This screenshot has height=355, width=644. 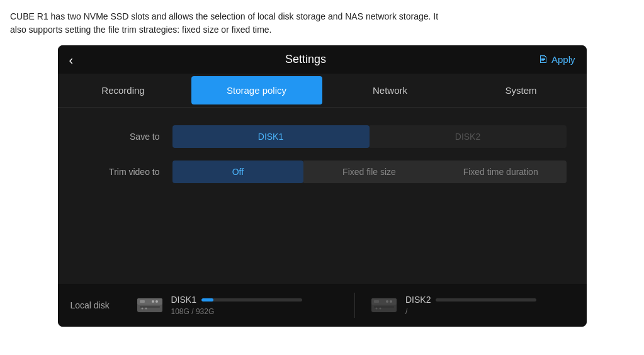 What do you see at coordinates (150, 305) in the screenshot?
I see `disk1-icon` at bounding box center [150, 305].